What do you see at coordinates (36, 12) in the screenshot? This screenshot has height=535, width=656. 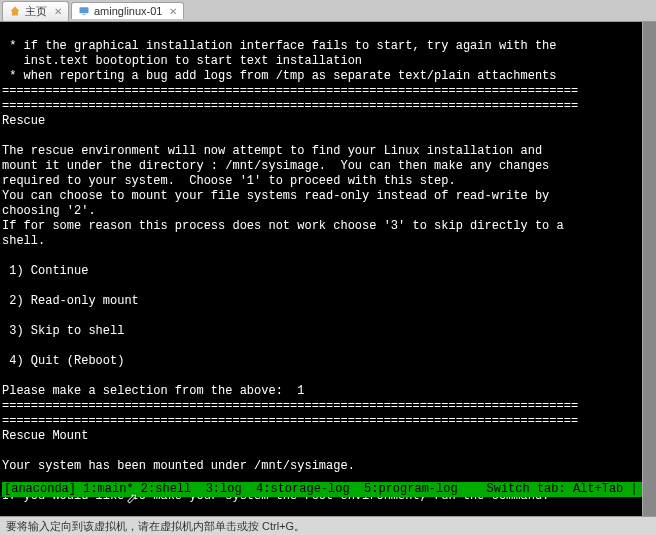 I see `tab-label: 主页` at bounding box center [36, 12].